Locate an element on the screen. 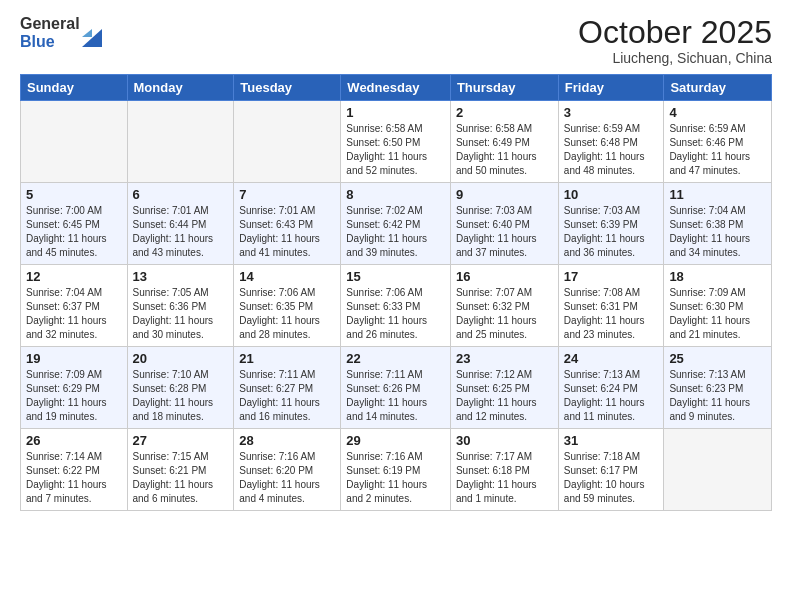  calendar-cell: 30Sunrise: 7:17 AM Sunset: 6:18 PM Dayli… is located at coordinates (504, 470).